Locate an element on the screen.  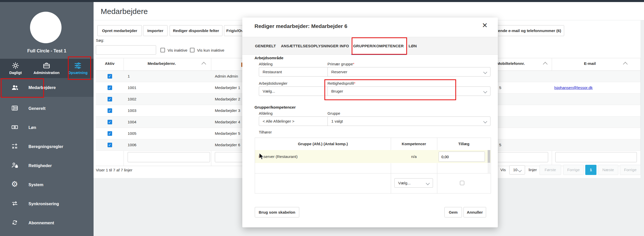
sidebar-item-medarbejdere: Medarbejdere is located at coordinates (47, 87).